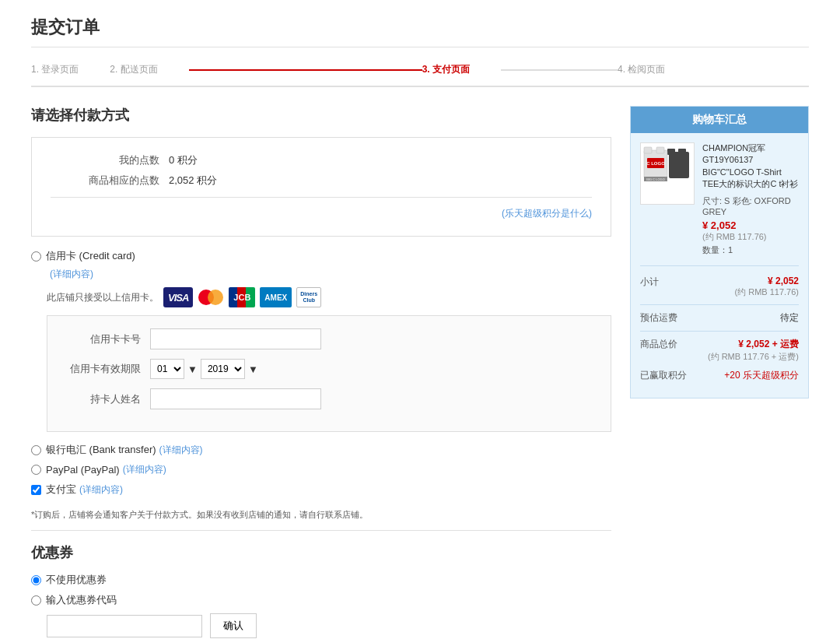 The width and height of the screenshot is (840, 639). I want to click on progress-step-login: 1. 登录页面, so click(54, 70).